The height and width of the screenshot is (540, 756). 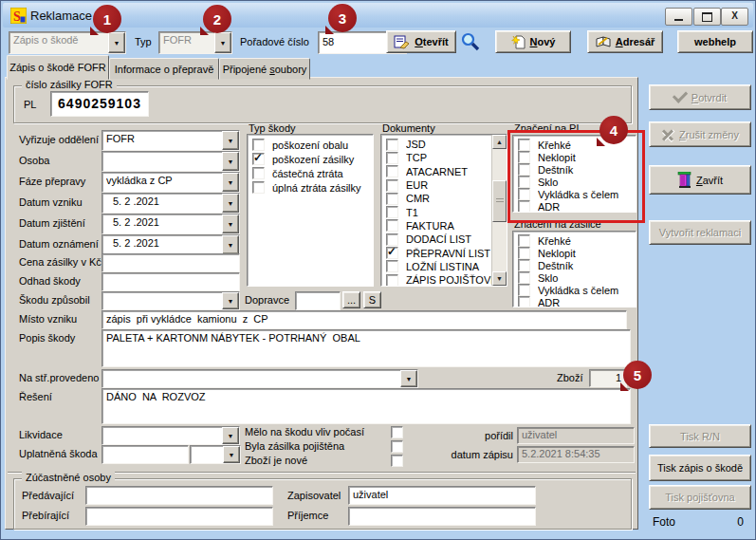 I want to click on zrusit-zmeny-button: Zrušit změny, so click(x=700, y=135).